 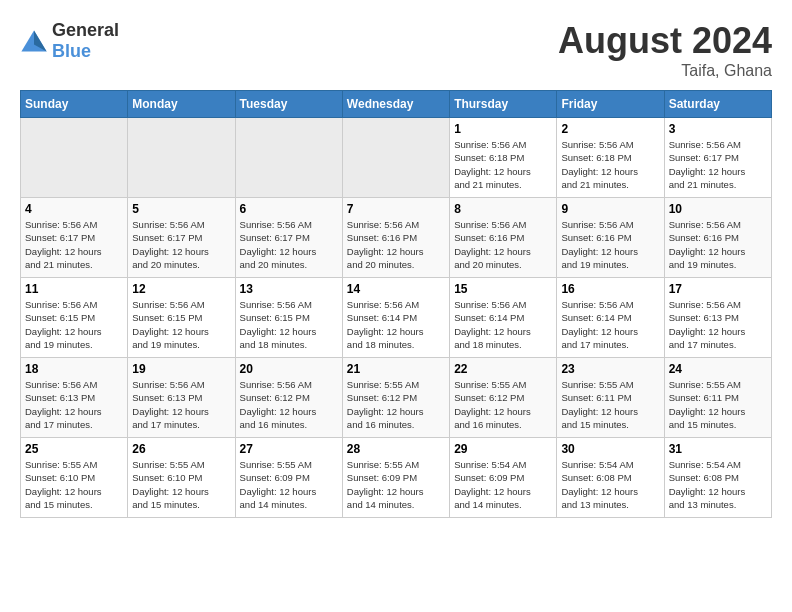 I want to click on calendar-cell: 9Sunrise: 5:56 AM Sunset: 6:16 PM Daylig…, so click(x=610, y=238).